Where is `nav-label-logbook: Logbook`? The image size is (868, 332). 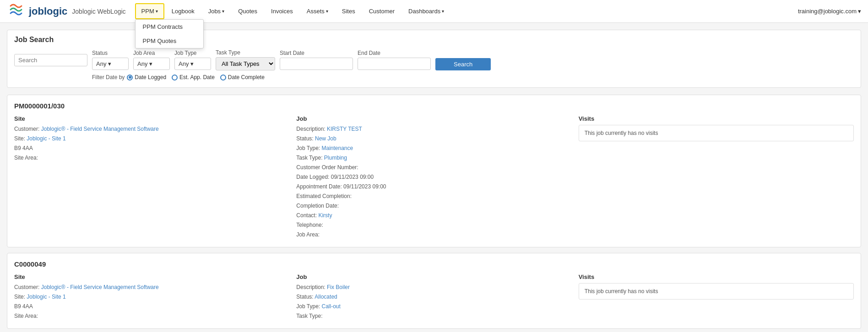
nav-label-logbook: Logbook is located at coordinates (183, 11).